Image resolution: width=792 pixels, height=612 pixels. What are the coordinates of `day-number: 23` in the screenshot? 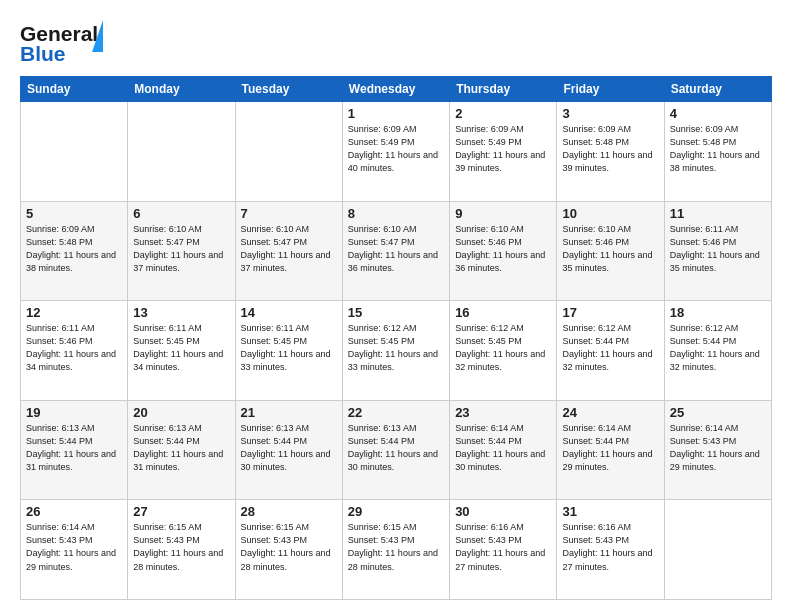 It's located at (503, 412).